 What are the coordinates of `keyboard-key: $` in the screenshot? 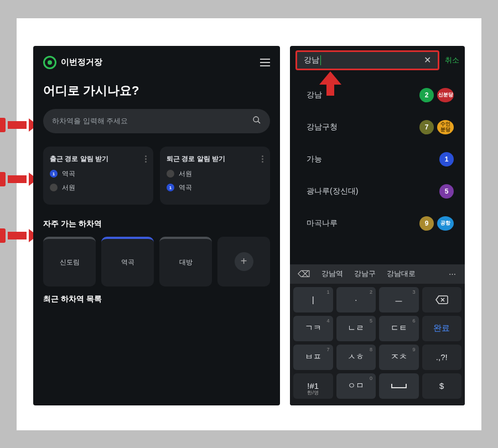 It's located at (442, 386).